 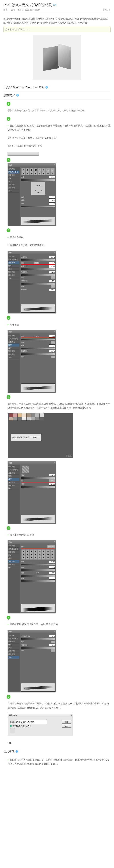 What do you see at coordinates (9, 318) in the screenshot?
I see `step-number-5: 5` at bounding box center [9, 318].